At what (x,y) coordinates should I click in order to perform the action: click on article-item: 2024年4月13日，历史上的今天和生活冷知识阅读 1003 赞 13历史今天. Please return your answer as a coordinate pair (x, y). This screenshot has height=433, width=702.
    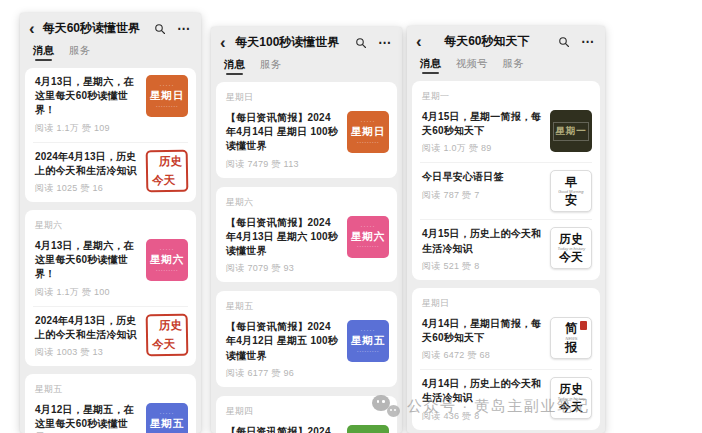
    Looking at the image, I should click on (110, 332).